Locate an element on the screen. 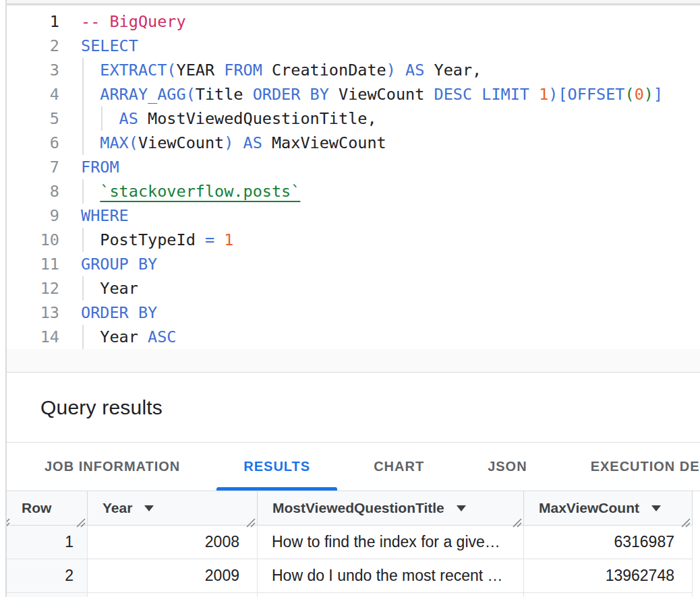  line-number: 1 is located at coordinates (33, 22).